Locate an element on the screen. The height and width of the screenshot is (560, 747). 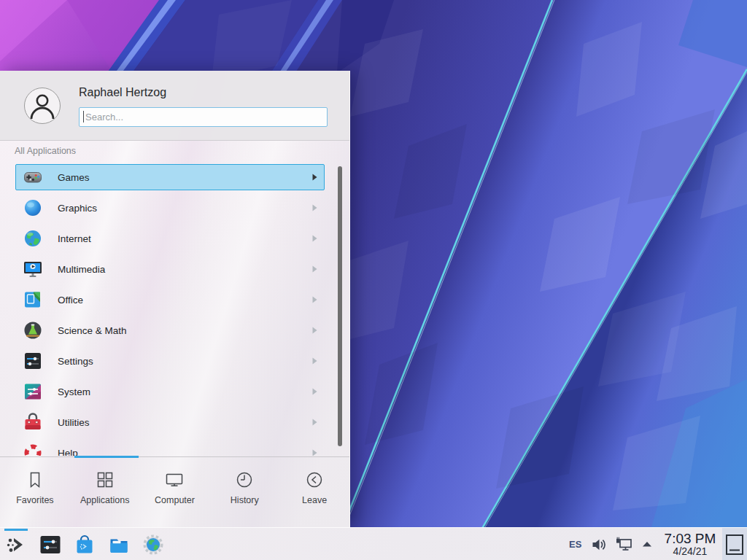
category-label: Utilities is located at coordinates (185, 423).